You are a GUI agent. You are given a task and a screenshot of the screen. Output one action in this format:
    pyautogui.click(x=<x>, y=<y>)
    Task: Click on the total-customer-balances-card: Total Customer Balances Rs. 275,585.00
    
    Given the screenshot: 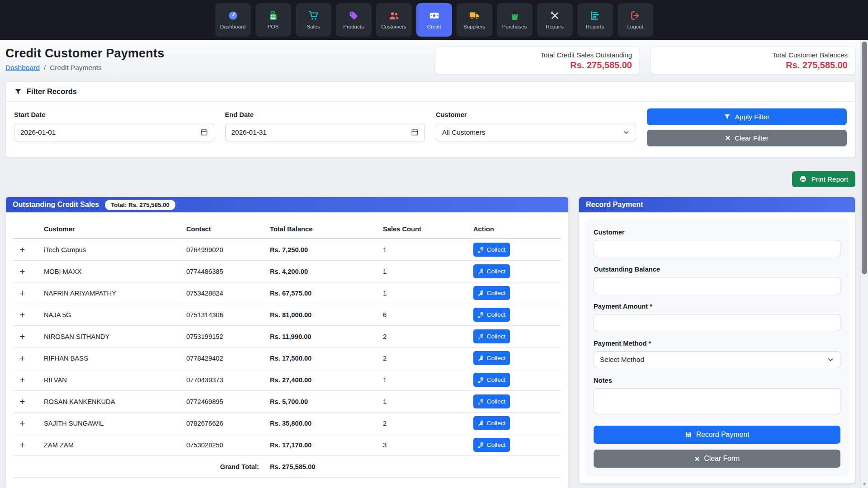 What is the action you would take?
    pyautogui.click(x=753, y=61)
    